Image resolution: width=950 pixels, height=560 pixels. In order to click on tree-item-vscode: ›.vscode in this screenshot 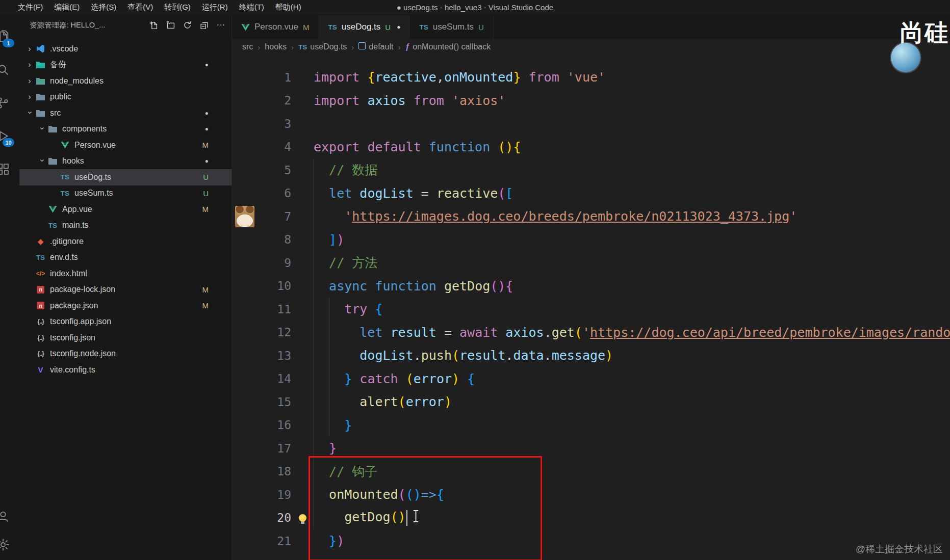, I will do `click(125, 49)`.